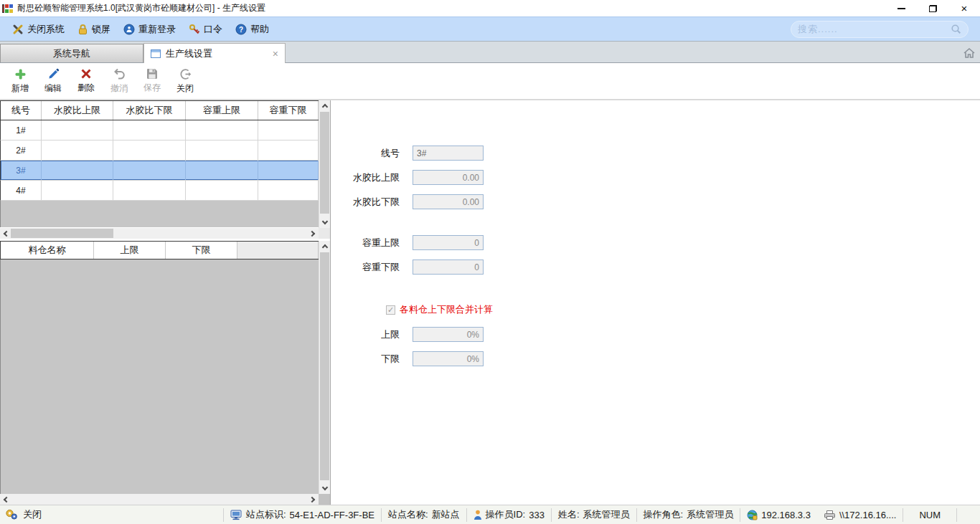 The width and height of the screenshot is (980, 524). What do you see at coordinates (53, 75) in the screenshot?
I see `edit-icon` at bounding box center [53, 75].